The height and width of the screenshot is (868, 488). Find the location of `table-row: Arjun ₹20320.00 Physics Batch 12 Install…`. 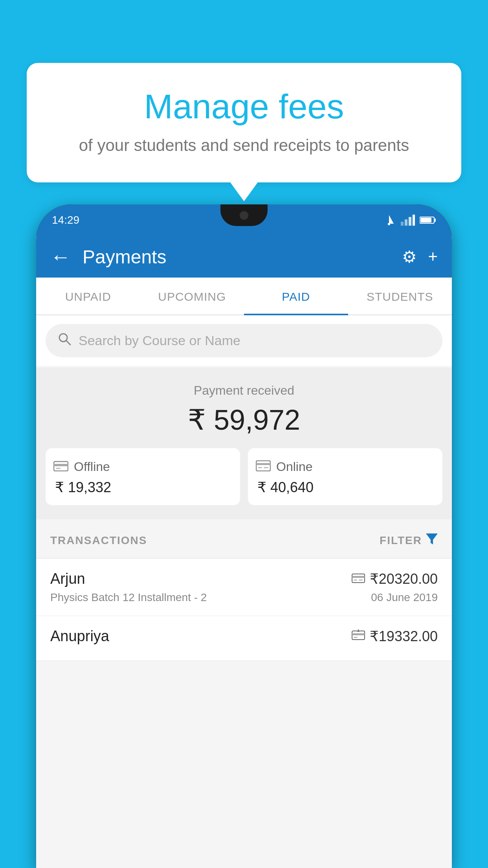

table-row: Arjun ₹20320.00 Physics Batch 12 Install… is located at coordinates (244, 587).